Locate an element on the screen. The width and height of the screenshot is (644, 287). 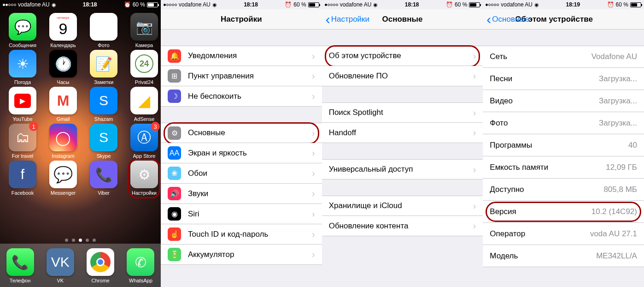
app-label: VK is located at coordinates (61, 281).